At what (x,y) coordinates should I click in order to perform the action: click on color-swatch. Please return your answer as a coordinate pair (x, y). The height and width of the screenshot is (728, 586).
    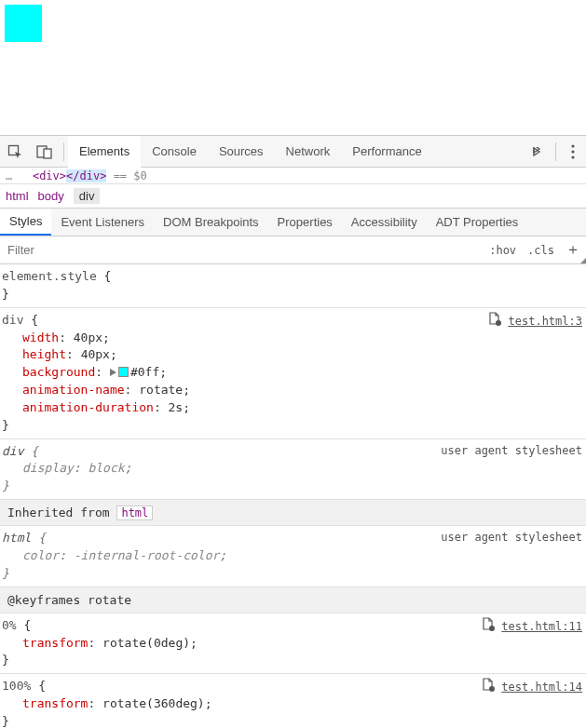
    Looking at the image, I should click on (123, 372).